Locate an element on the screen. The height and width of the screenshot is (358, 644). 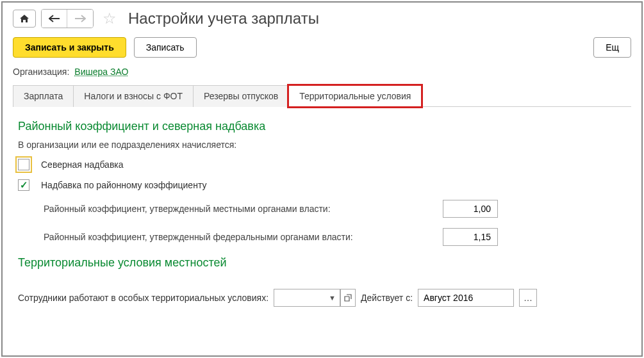
organization-value: Вишера ЗАО is located at coordinates (101, 72).